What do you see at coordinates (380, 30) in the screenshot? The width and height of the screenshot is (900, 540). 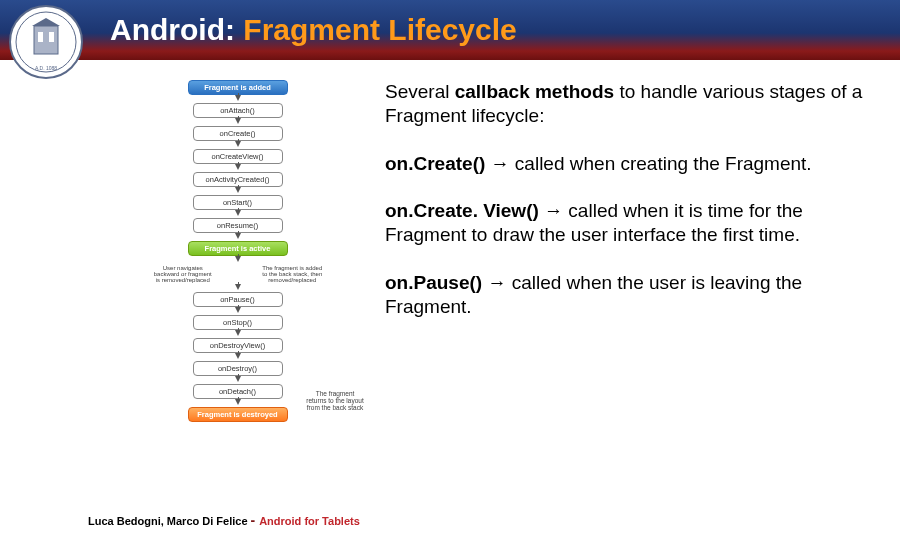 I see `title-main: Fragment Lifecycle` at bounding box center [380, 30].